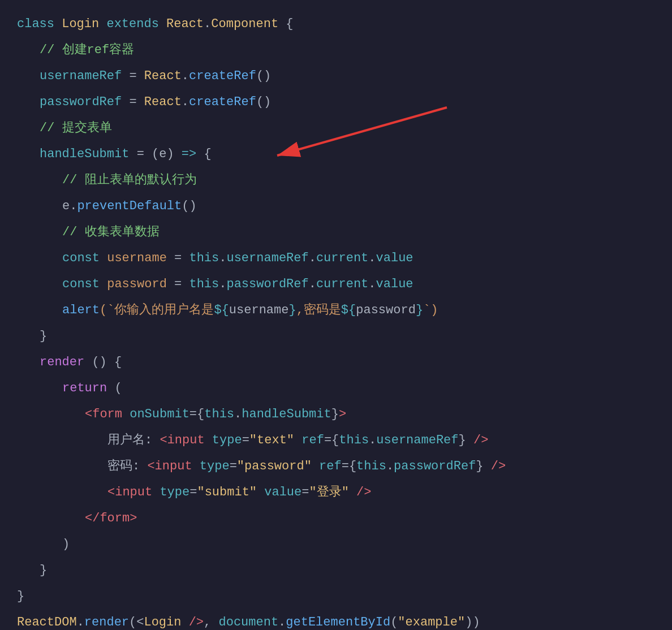  Describe the element at coordinates (84, 76) in the screenshot. I see `token: usernameRef` at that location.